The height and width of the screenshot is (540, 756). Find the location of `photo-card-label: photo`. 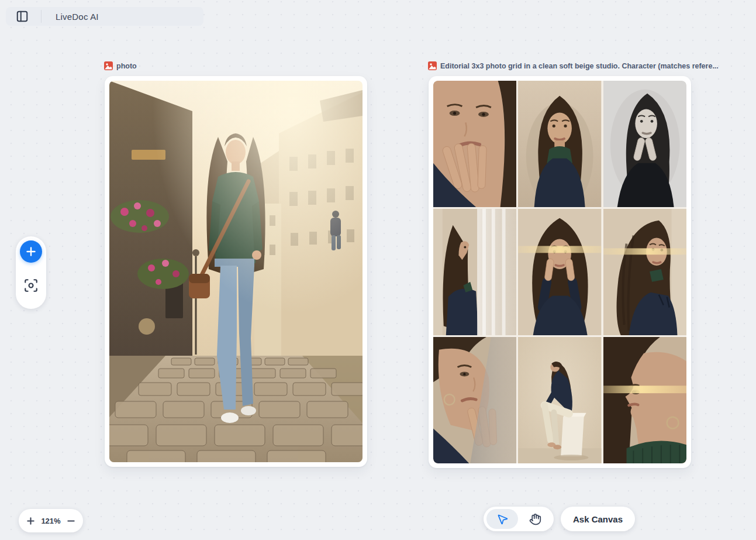

photo-card-label: photo is located at coordinates (120, 66).